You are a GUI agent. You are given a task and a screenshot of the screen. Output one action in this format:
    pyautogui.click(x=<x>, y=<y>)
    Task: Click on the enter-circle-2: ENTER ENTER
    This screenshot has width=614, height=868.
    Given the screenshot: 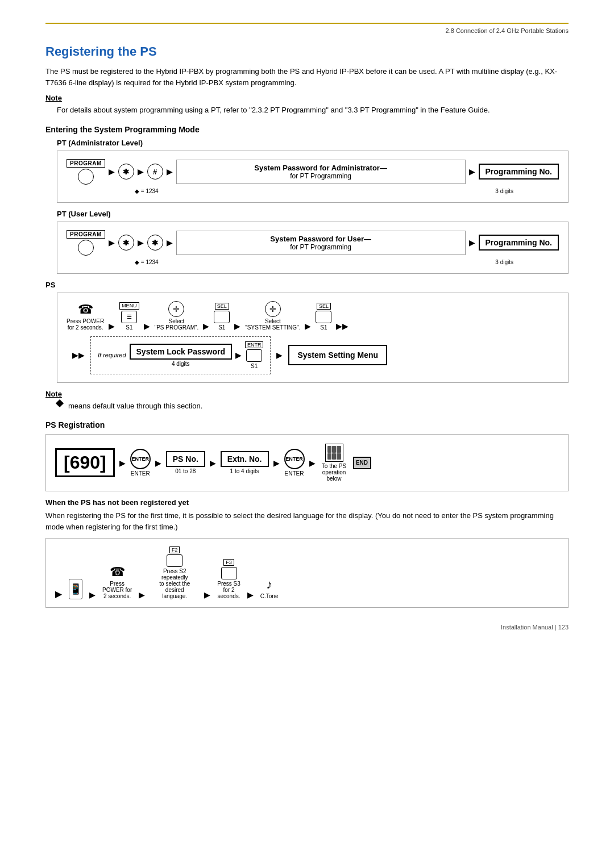 What is the action you would take?
    pyautogui.click(x=294, y=462)
    